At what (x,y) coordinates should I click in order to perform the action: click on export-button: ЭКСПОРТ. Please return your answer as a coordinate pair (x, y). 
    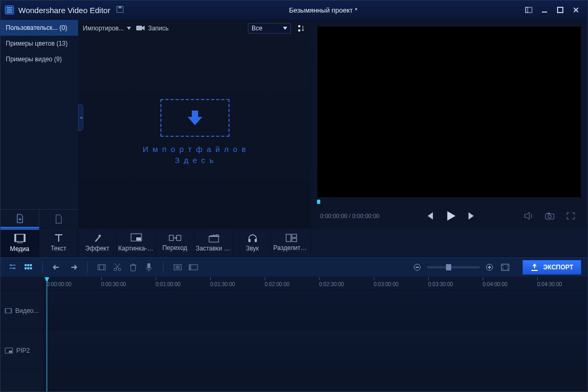
    Looking at the image, I should click on (552, 267).